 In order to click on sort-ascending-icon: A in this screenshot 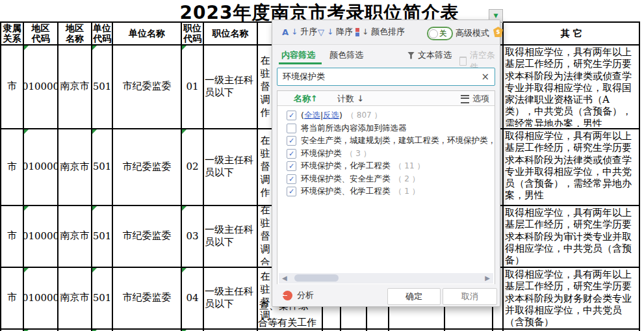, I will do `click(285, 33)`.